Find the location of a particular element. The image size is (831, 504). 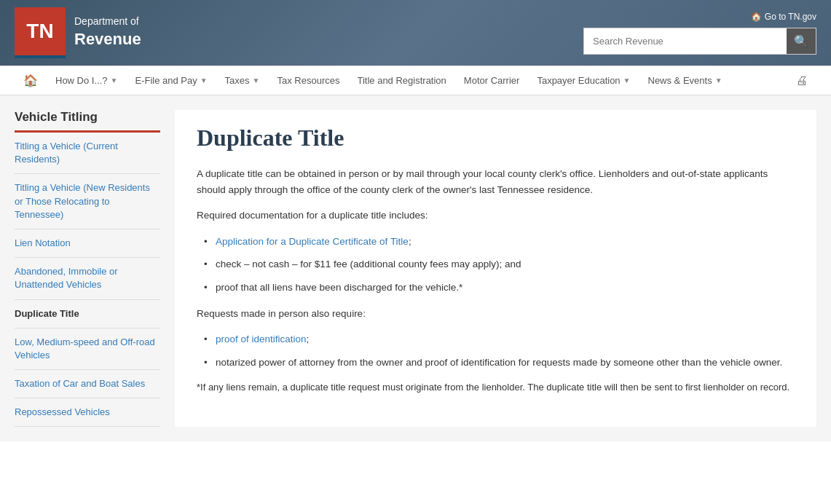

nav-item-motor-carrier: Motor Carrier is located at coordinates (492, 80).